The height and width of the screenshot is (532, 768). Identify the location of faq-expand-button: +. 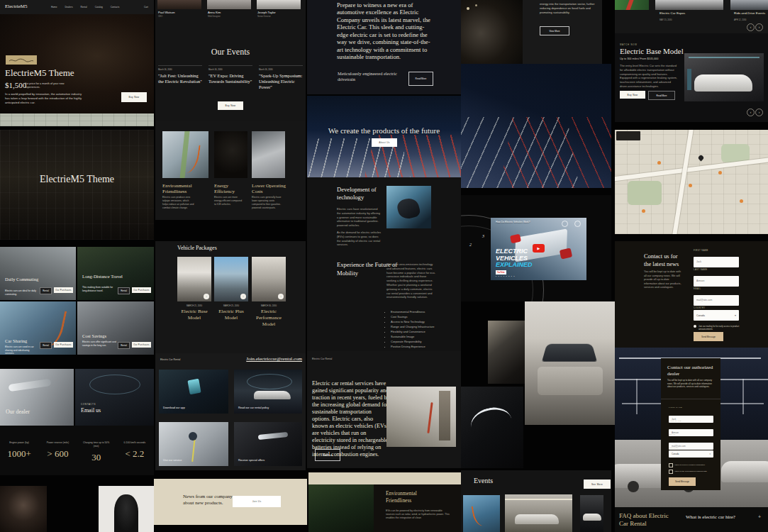
(759, 516).